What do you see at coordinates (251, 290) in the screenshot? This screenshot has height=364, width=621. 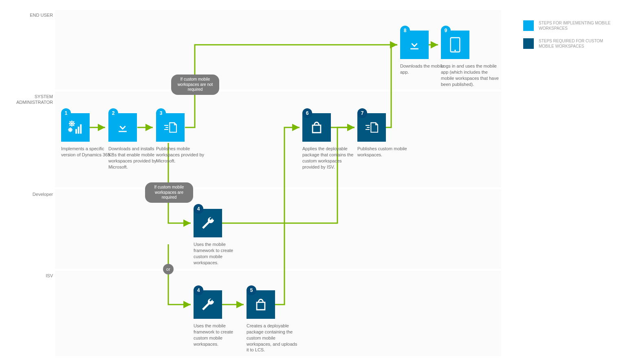 I see `step-5-badge: 5` at bounding box center [251, 290].